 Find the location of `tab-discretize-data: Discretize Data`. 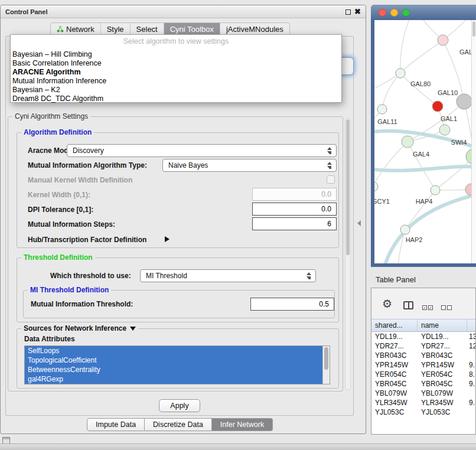

tab-discretize-data: Discretize Data is located at coordinates (178, 425).